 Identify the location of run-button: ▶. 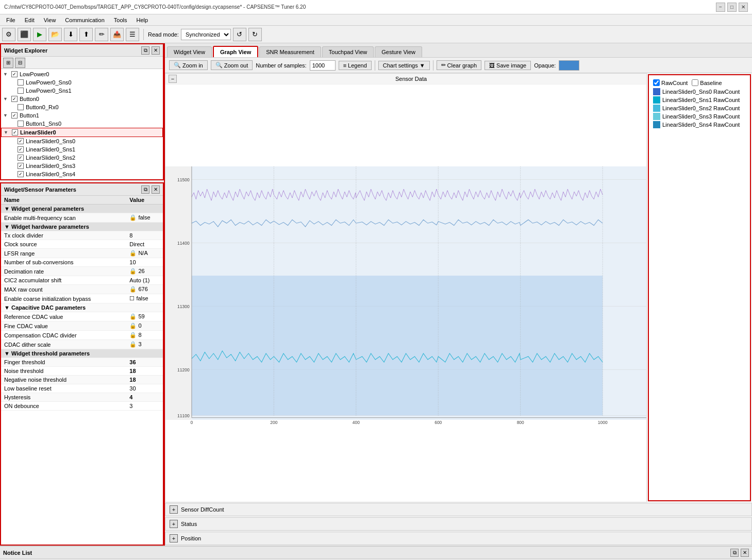
(40, 35).